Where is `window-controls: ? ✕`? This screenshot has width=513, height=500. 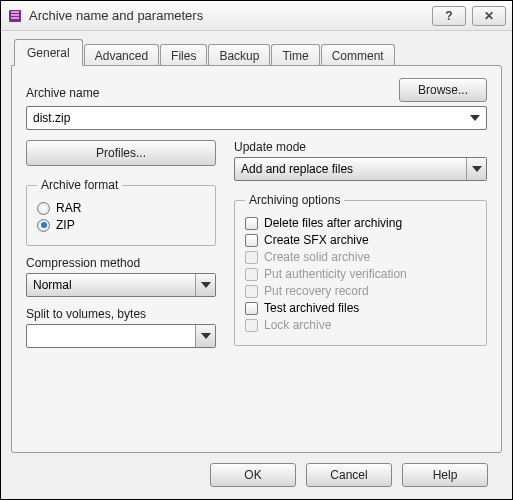
window-controls: ? ✕ is located at coordinates (469, 16).